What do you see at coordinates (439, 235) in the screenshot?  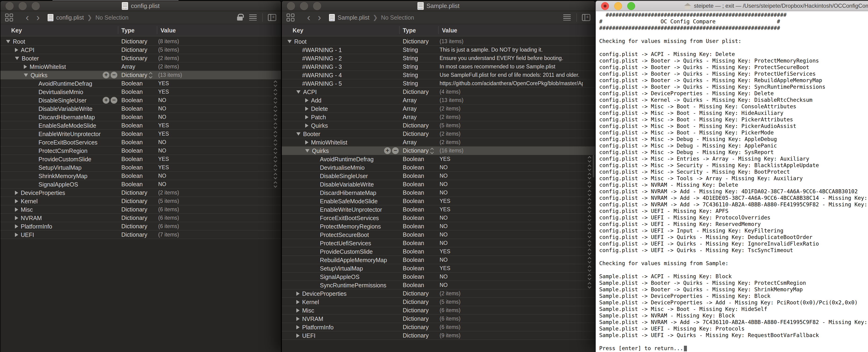 I see `plist-row-protectsecureboot: ProtectSecureBootBooleanNO` at bounding box center [439, 235].